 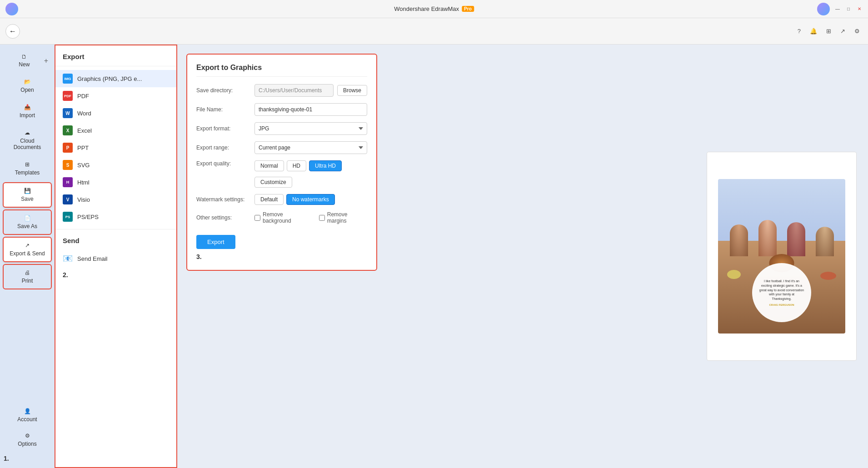 What do you see at coordinates (27, 440) in the screenshot?
I see `sidebar-item-options: ⚙ Options` at bounding box center [27, 440].